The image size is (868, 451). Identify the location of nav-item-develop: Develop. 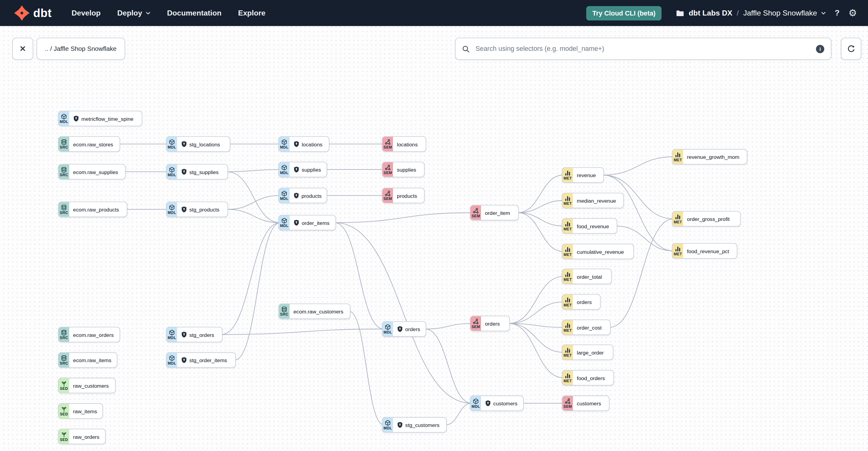
(86, 13).